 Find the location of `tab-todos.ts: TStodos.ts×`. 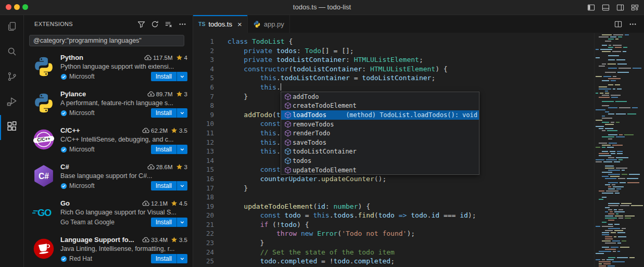

tab-todos.ts: TStodos.ts× is located at coordinates (221, 24).